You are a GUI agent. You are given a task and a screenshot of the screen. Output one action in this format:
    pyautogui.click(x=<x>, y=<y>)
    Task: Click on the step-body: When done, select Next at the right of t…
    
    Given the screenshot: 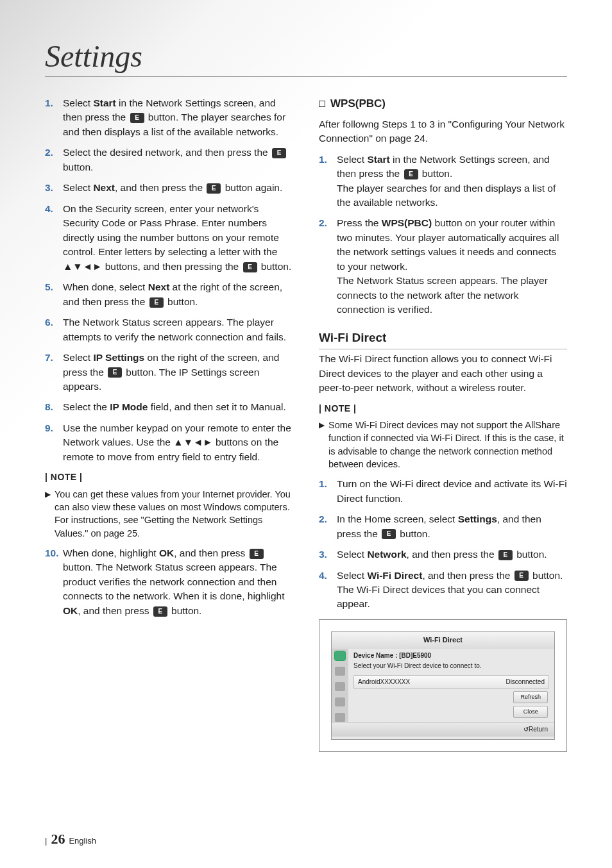 What is the action you would take?
    pyautogui.click(x=178, y=295)
    